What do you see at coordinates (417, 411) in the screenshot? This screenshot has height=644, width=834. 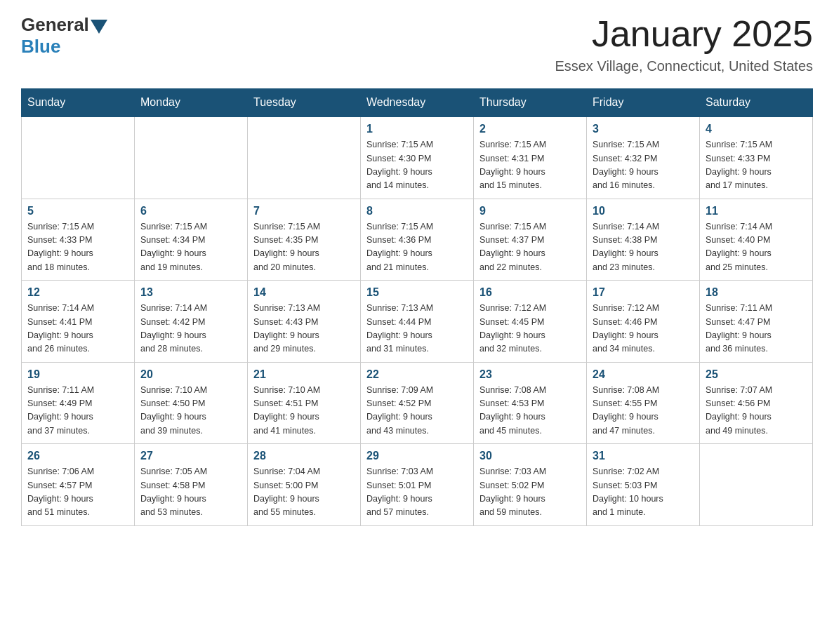 I see `day-info: Sunrise: 7:09 AMSunset: 4:52 PMDaylight:…` at bounding box center [417, 411].